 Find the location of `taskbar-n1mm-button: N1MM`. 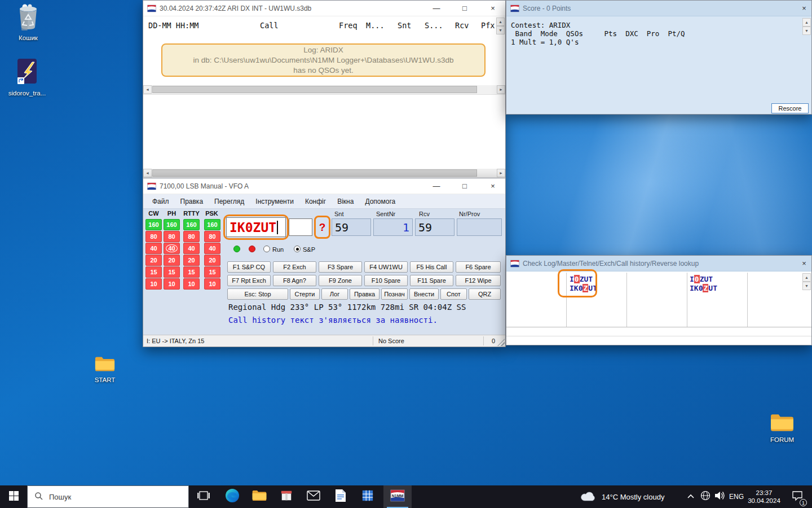

taskbar-n1mm-button: N1MM is located at coordinates (398, 497).